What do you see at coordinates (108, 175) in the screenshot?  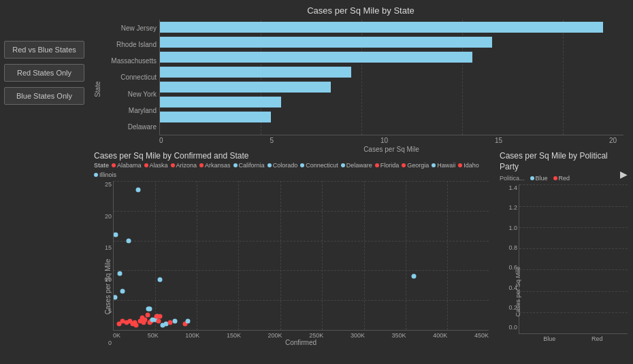 I see `illinois-label: Illinois` at bounding box center [108, 175].